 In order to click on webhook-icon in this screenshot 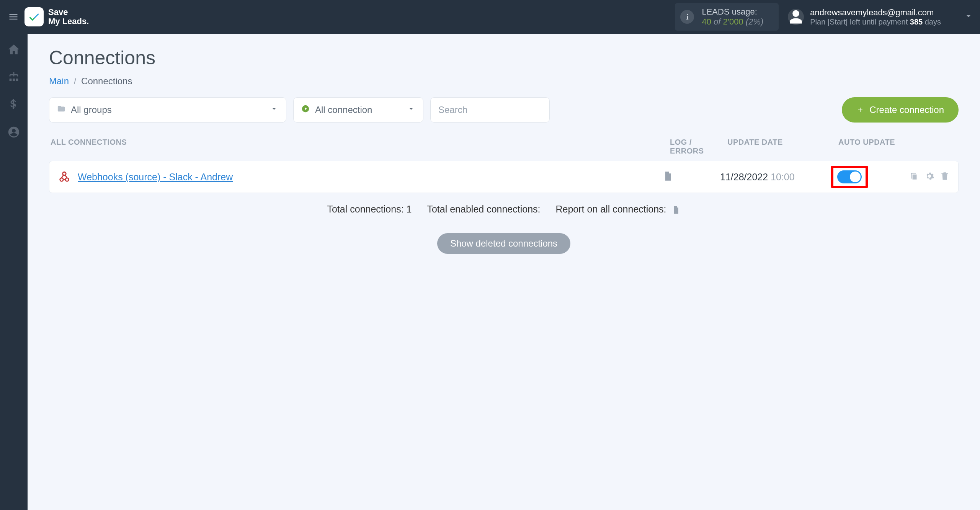, I will do `click(64, 177)`.